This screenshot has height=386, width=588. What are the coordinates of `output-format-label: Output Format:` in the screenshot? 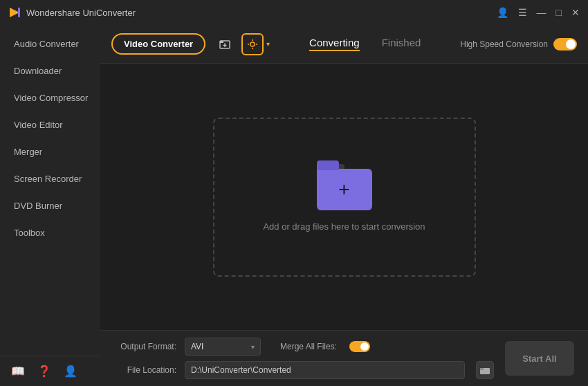 It's located at (145, 347).